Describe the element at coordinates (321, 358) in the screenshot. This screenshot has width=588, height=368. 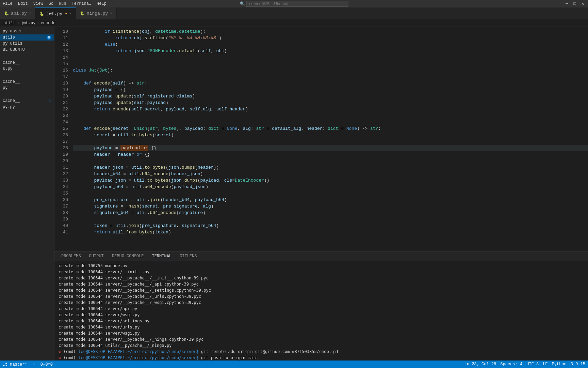
I see `term-prompt-2: ⊙ (cmd) lcc@DESKTOP-FA7APF1:~/project/py…` at that location.